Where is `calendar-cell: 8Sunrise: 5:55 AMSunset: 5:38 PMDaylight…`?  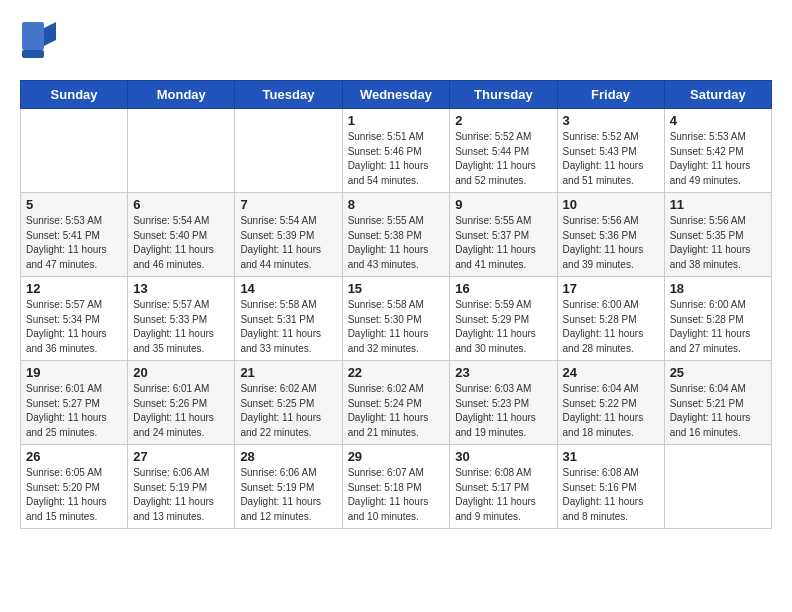 calendar-cell: 8Sunrise: 5:55 AMSunset: 5:38 PMDaylight… is located at coordinates (396, 235).